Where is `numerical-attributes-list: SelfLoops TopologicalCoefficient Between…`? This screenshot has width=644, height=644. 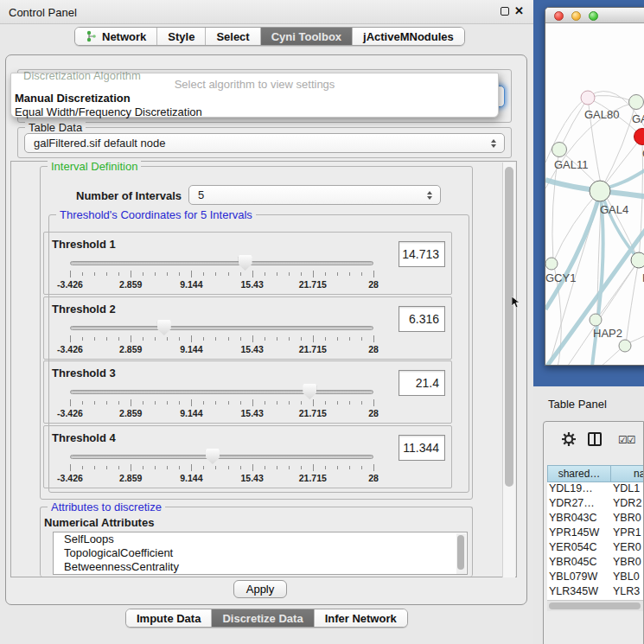
numerical-attributes-list: SelfLoops TopologicalCoefficient Between… is located at coordinates (260, 553).